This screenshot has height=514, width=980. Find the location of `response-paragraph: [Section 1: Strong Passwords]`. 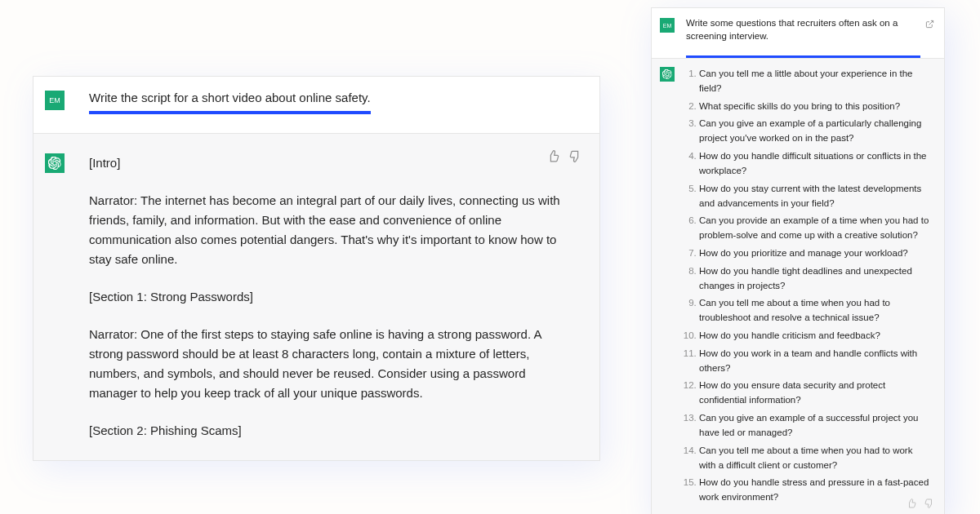

response-paragraph: [Section 1: Strong Passwords] is located at coordinates (330, 297).